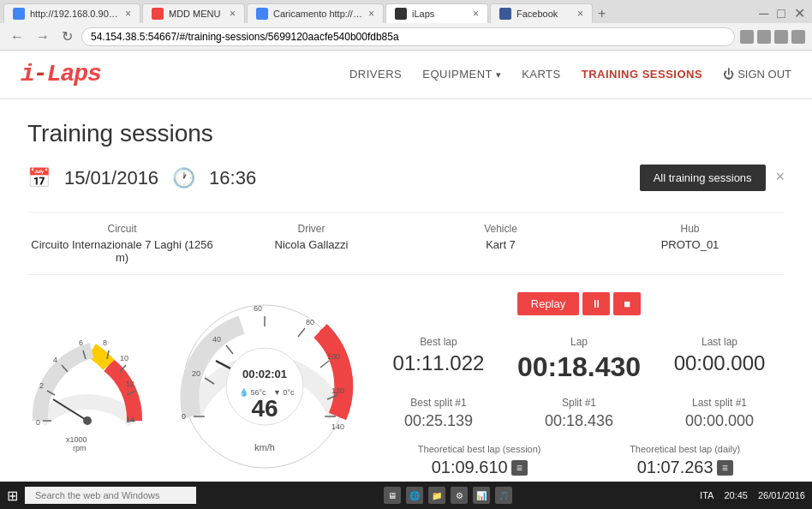 This screenshot has height=509, width=812. I want to click on windows-icon: ⊞, so click(12, 495).